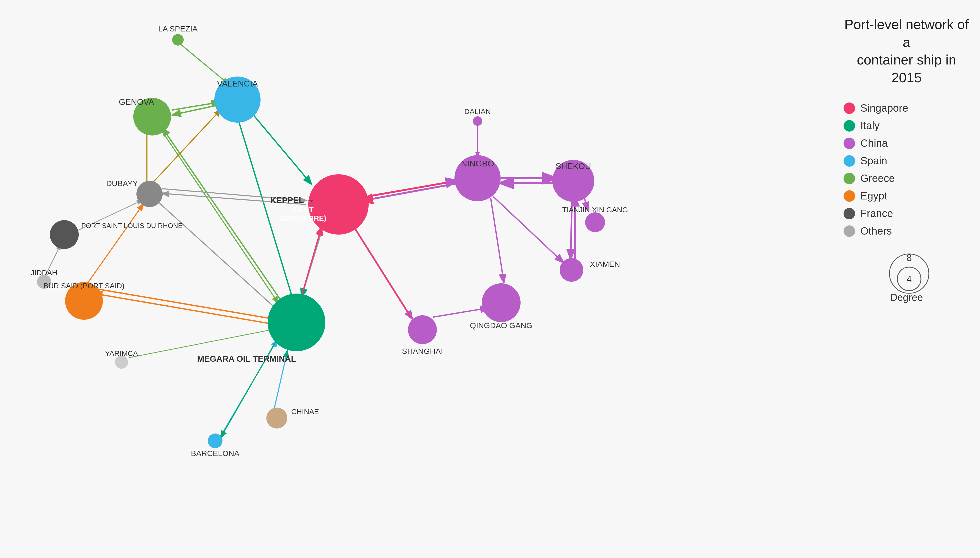 The width and height of the screenshot is (980, 558). What do you see at coordinates (305, 412) in the screenshot?
I see `label-chinae: CHINAE` at bounding box center [305, 412].